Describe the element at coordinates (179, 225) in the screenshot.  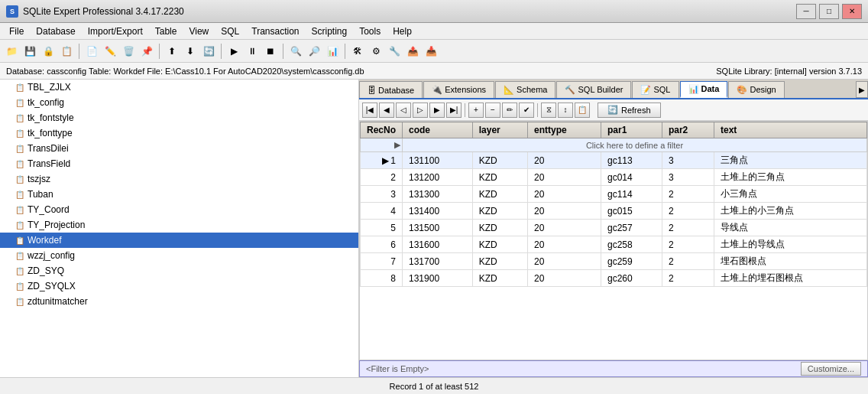
I see `sidebar-item-ty-projection: 📋 TY_Projection` at that location.